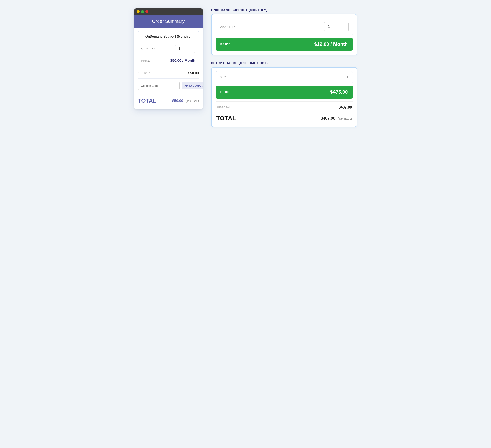  Describe the element at coordinates (331, 44) in the screenshot. I see `ondemand-price-value: $12.00 / Month` at that location.